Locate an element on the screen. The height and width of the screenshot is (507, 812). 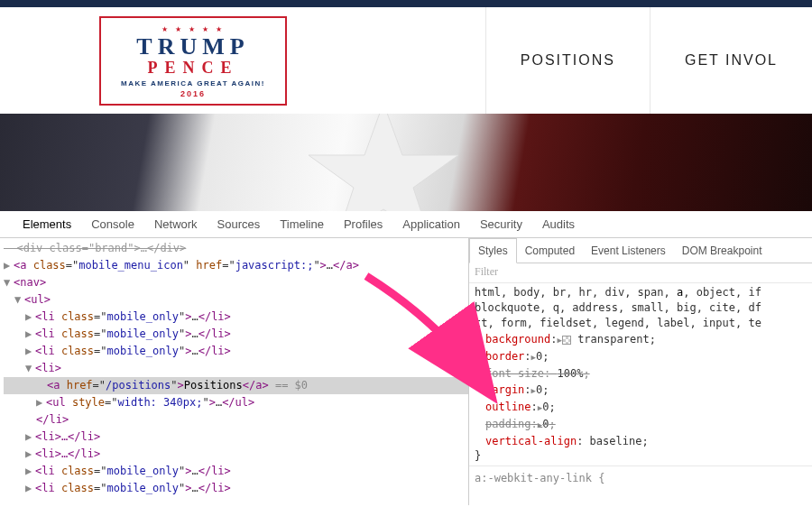
styles-filter: Filter is located at coordinates (641, 273).